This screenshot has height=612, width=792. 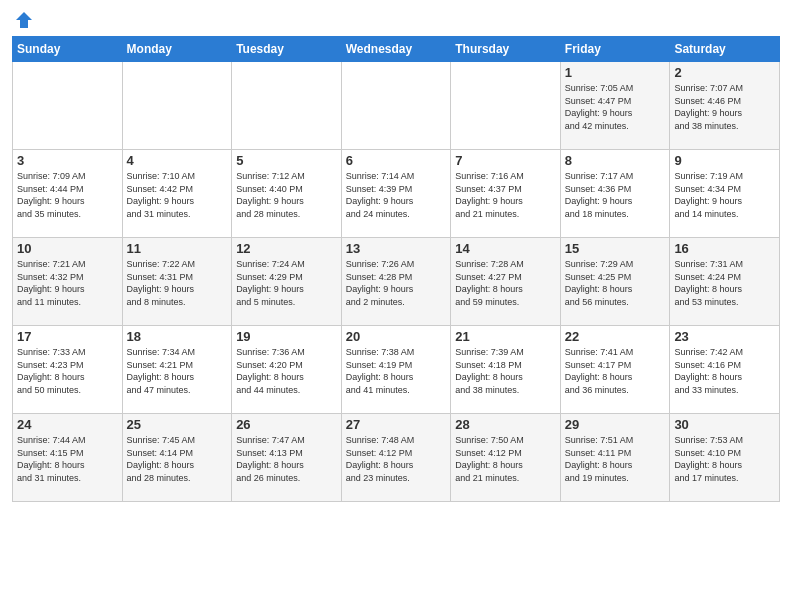 I want to click on day-info: Sunrise: 7:33 AMSunset: 4:23 PMDaylight:…, so click(x=68, y=371).